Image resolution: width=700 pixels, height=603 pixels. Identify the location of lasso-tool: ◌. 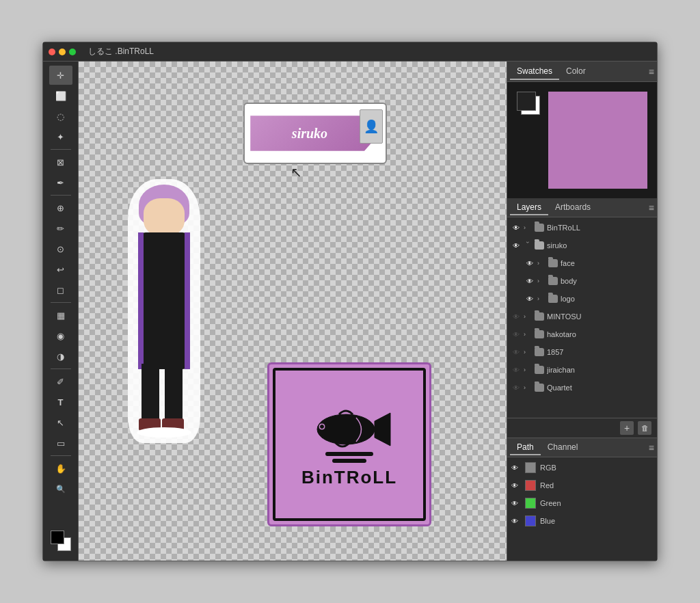
(61, 116).